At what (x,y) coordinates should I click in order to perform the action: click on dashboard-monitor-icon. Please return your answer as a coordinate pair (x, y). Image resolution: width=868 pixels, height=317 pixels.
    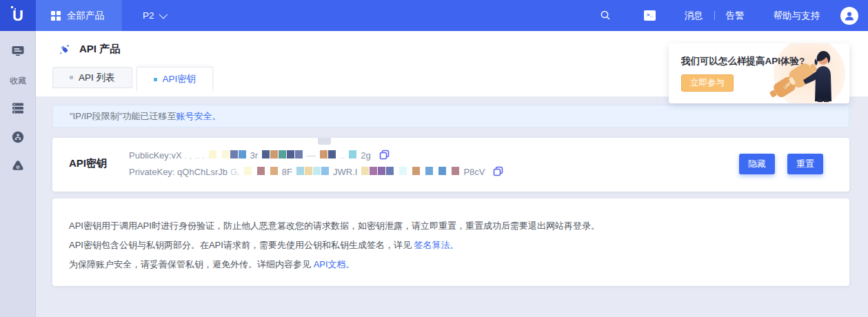
    Looking at the image, I should click on (18, 51).